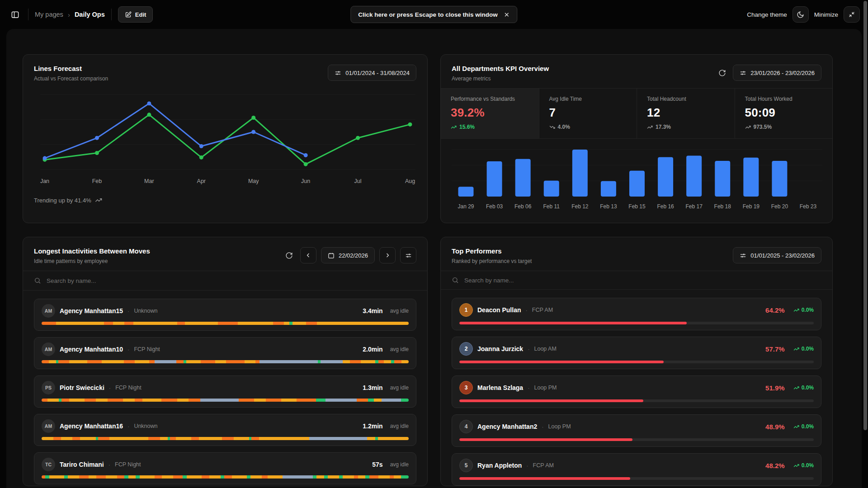 The width and height of the screenshot is (868, 488). Describe the element at coordinates (722, 73) in the screenshot. I see `kpi-refresh-button` at that location.